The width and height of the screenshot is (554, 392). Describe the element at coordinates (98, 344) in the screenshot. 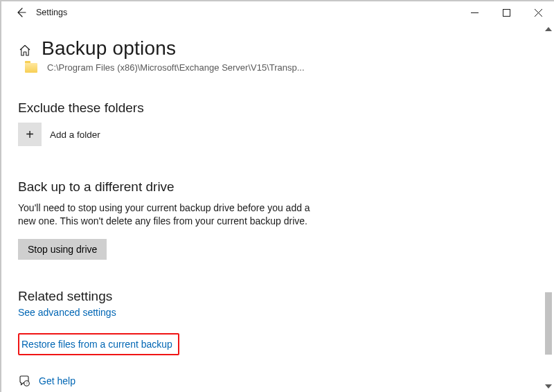

I see `restore-link-highlight: Restore files from a current backup` at that location.